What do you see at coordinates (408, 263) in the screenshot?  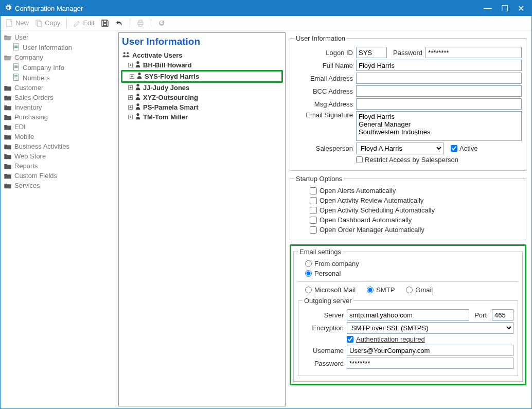 I see `radio-from-company-row: From company` at bounding box center [408, 263].